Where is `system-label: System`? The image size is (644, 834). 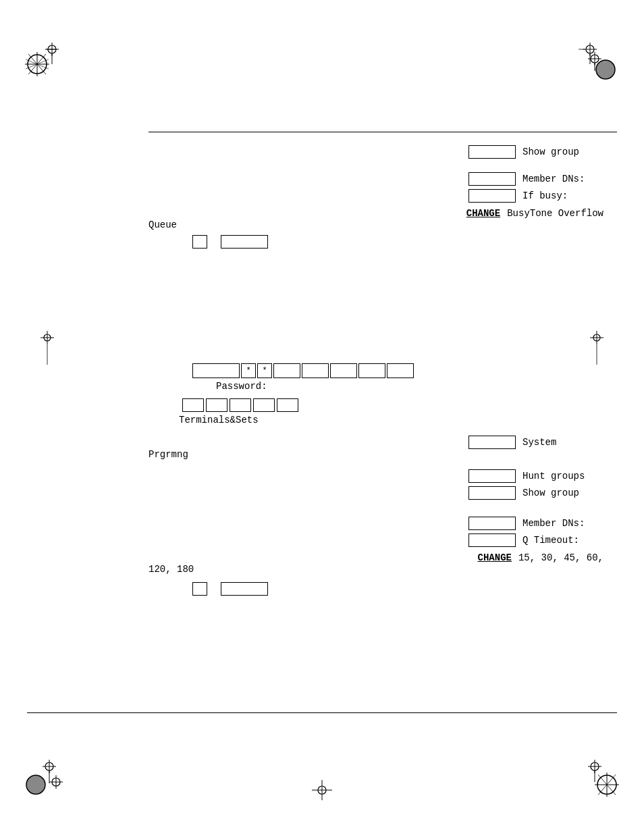
system-label: System is located at coordinates (563, 442).